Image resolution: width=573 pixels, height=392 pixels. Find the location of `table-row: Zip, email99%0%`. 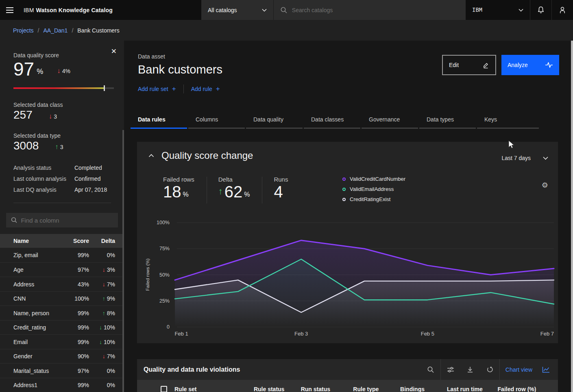

table-row: Zip, email99%0% is located at coordinates (62, 255).